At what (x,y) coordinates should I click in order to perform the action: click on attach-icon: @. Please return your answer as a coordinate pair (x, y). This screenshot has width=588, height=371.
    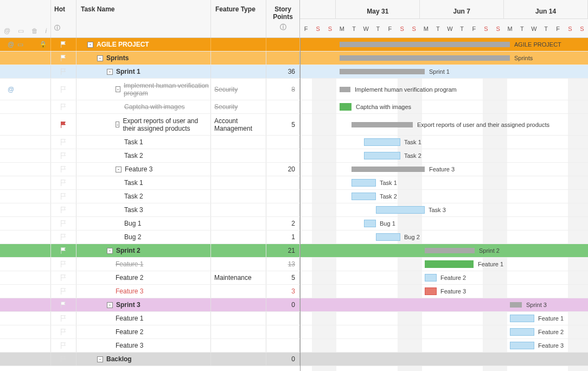
    Looking at the image, I should click on (11, 89).